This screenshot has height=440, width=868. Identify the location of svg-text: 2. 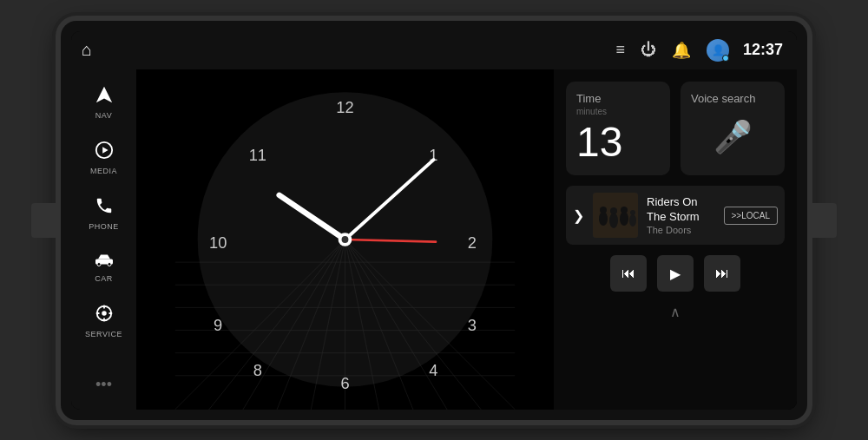
(472, 243).